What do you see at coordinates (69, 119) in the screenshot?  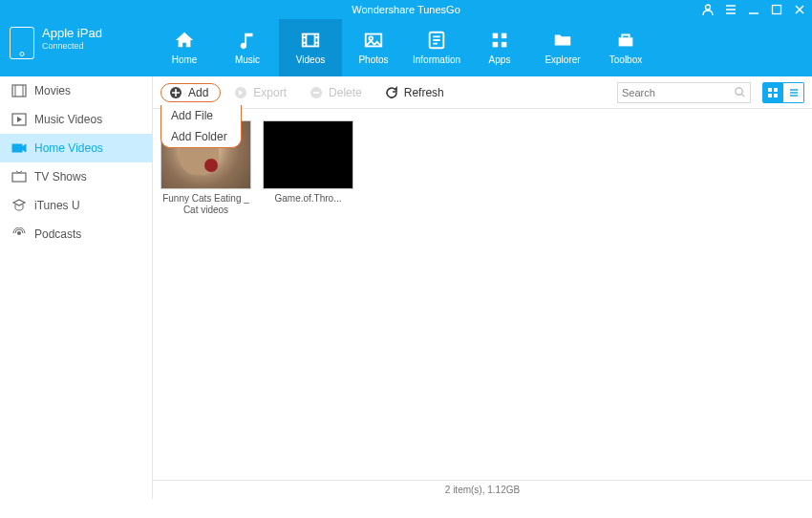 I see `sidebar-item-label: Music Videos` at bounding box center [69, 119].